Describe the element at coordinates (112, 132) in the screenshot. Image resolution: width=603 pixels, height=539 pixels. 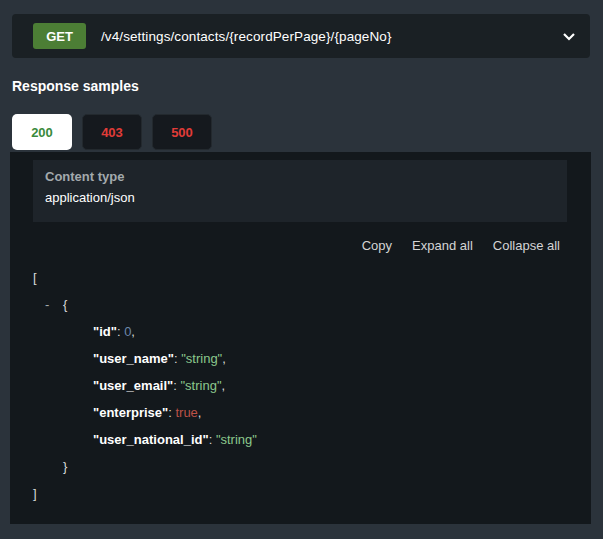
I see `response-code-tabs: 200 403 500` at that location.